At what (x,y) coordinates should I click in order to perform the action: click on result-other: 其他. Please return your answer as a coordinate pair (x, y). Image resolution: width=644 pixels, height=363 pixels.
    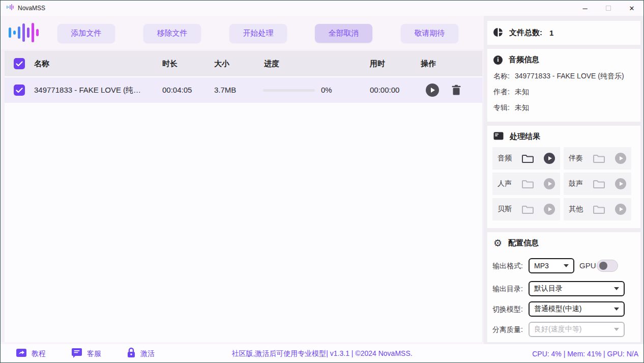
    Looking at the image, I should click on (597, 209).